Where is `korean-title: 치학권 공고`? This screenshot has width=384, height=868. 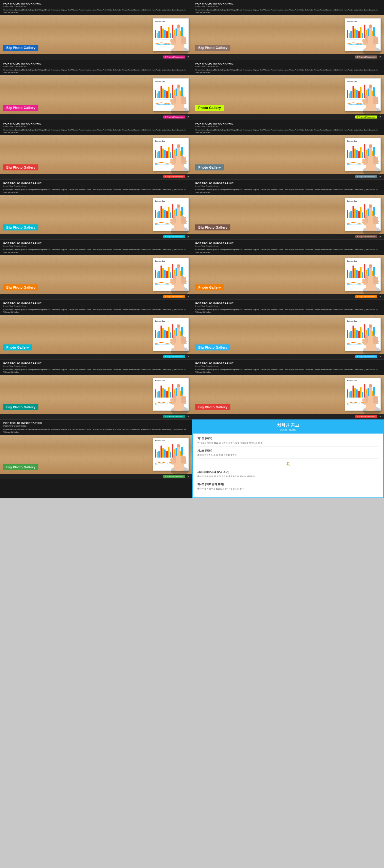 korean-title: 치학권 공고 is located at coordinates (288, 426).